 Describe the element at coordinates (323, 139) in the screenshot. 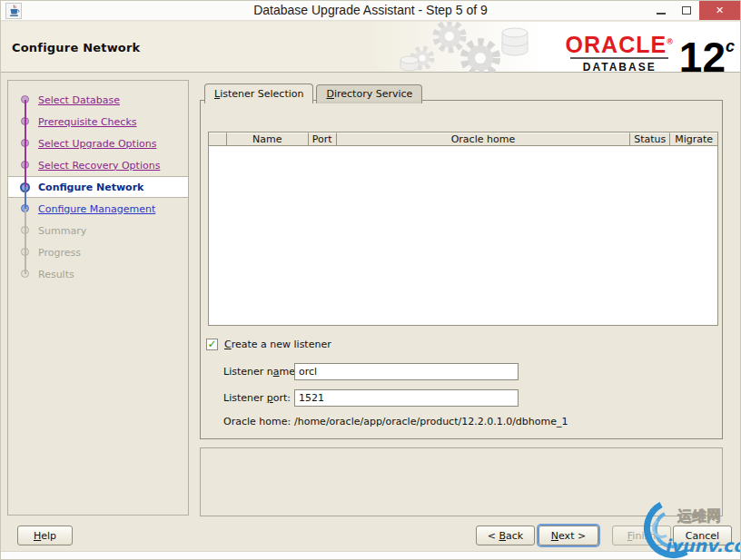

I see `column-header-port: Port` at that location.